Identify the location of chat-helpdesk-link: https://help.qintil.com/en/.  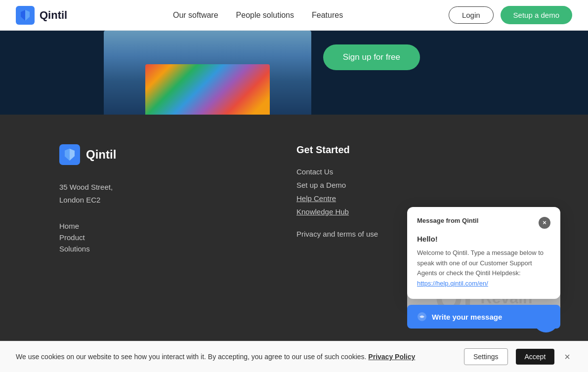
(453, 284).